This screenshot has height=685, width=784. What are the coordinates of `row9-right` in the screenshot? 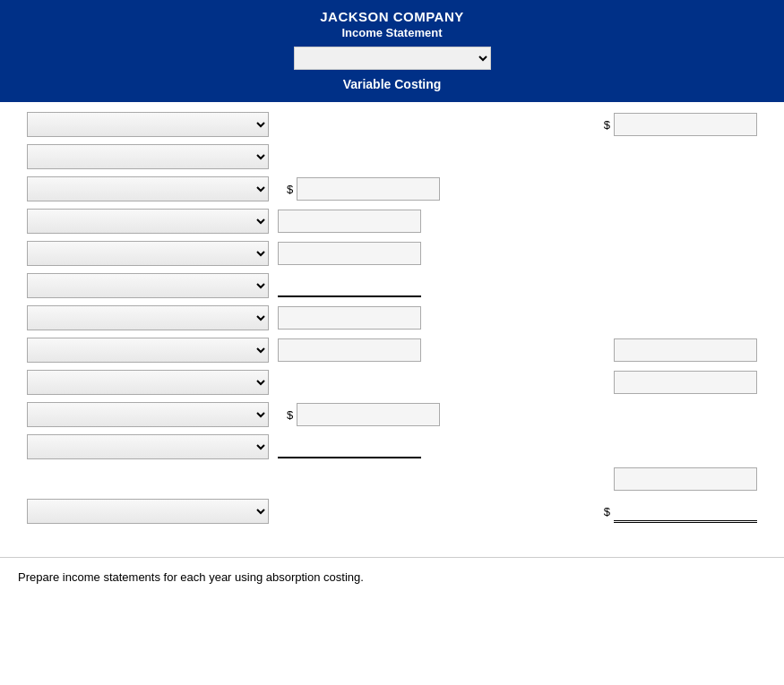 It's located at (685, 382).